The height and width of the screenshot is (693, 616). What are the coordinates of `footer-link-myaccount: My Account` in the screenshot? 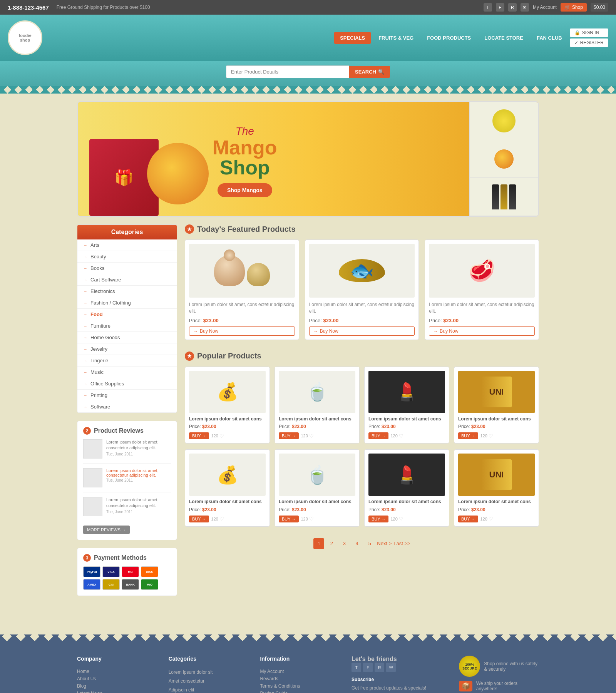 It's located at (300, 671).